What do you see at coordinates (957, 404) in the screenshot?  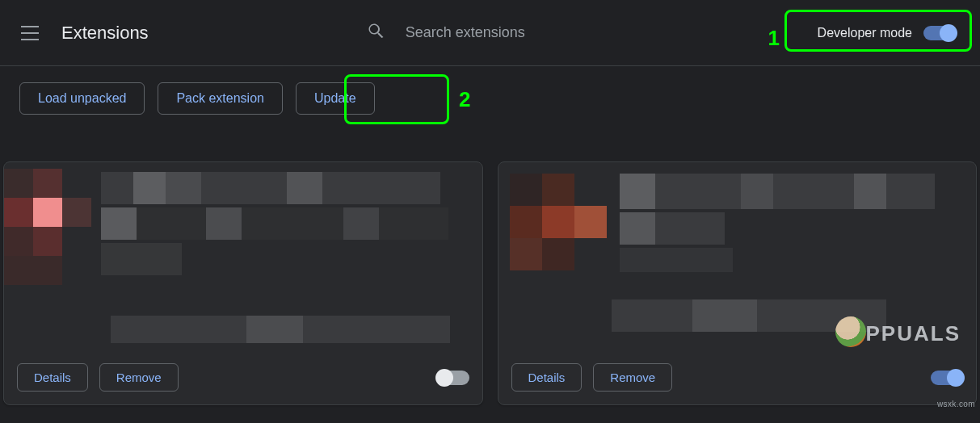 I see `site-watermark: wsxk.com` at bounding box center [957, 404].